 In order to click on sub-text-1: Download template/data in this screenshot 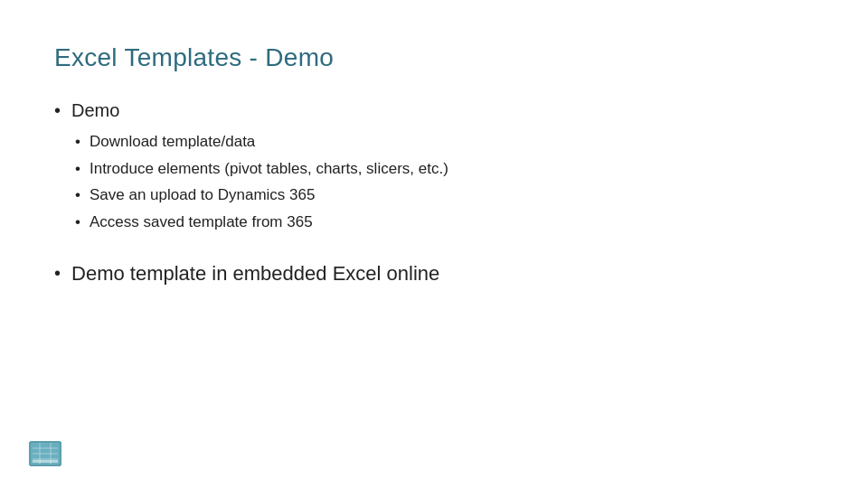, I will do `click(172, 142)`.